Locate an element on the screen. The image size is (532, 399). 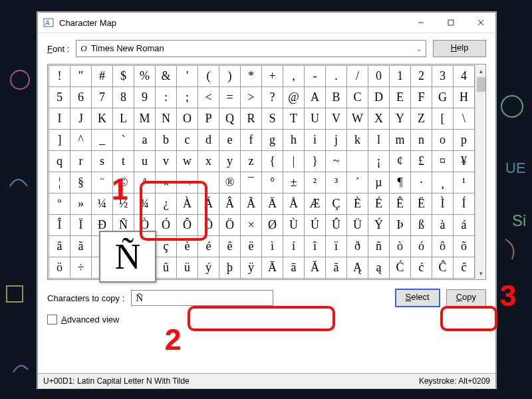
char-cell: u is located at coordinates (145, 162).